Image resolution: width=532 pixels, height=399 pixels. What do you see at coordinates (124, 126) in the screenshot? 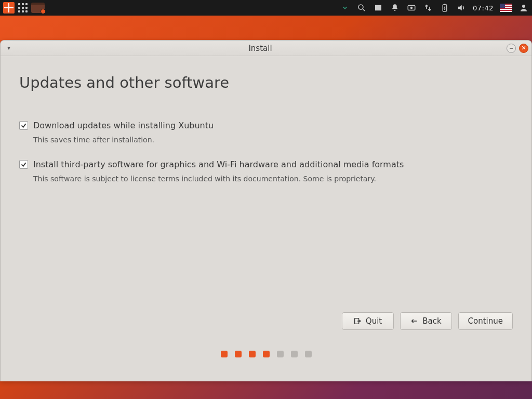
I see `option-label: Download updates while installing Xubunt…` at bounding box center [124, 126].